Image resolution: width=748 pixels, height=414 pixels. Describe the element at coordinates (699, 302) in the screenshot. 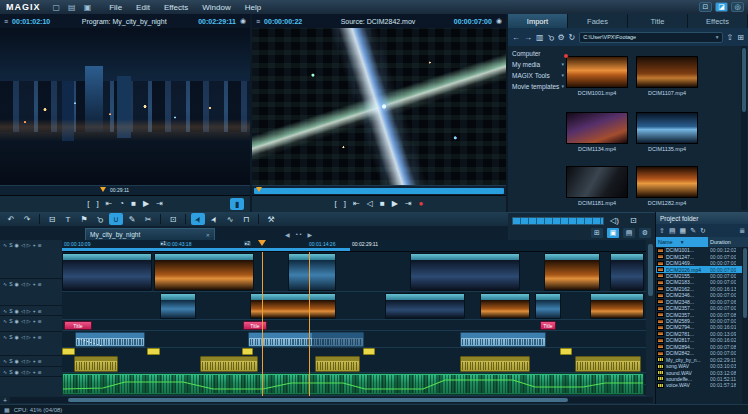

I see `project-file-row: DCIM2348...00:00:07:06` at that location.